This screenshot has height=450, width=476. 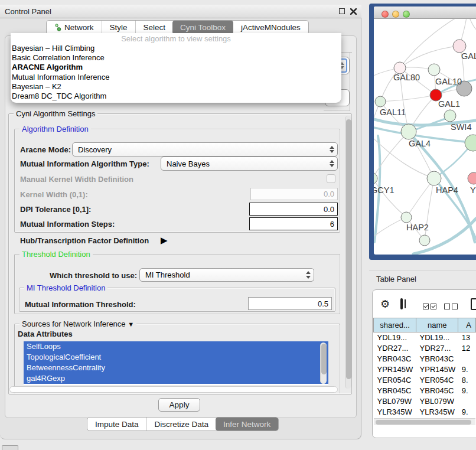 I want to click on which-threshold-value: MI Threshold, so click(x=168, y=275).